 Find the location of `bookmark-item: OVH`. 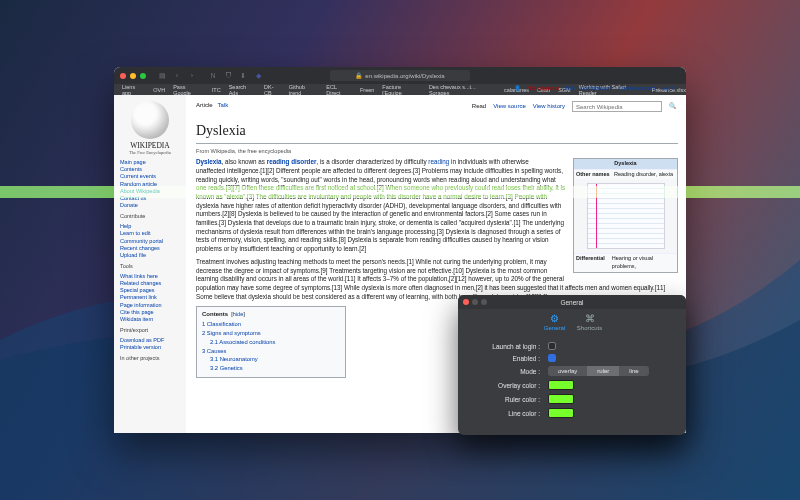

bookmark-item: OVH is located at coordinates (159, 90).